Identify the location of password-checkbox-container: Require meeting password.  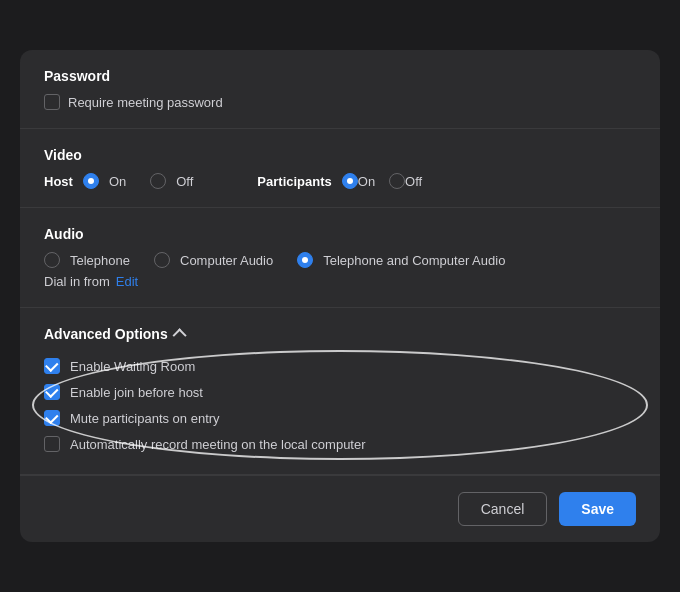
(340, 102).